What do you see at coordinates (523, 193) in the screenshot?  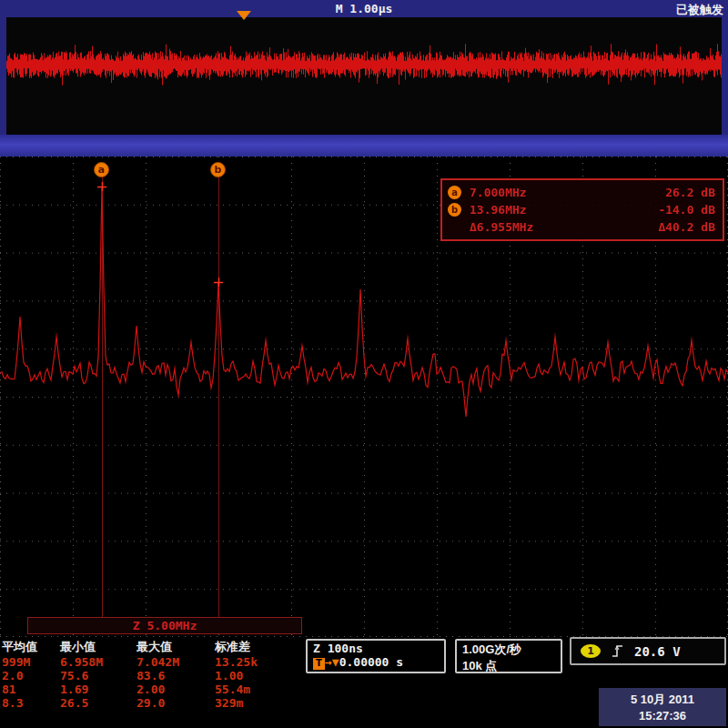 I see `cursor-a-frequency: 7.000MHz` at bounding box center [523, 193].